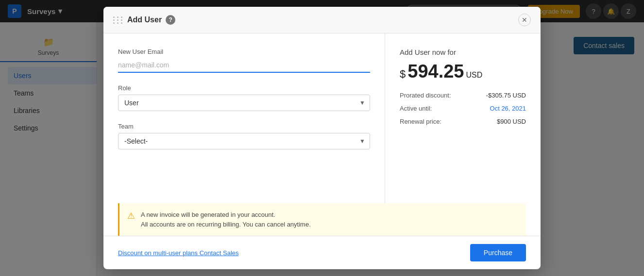  What do you see at coordinates (474, 75) in the screenshot?
I see `price-currency: USD` at bounding box center [474, 75].